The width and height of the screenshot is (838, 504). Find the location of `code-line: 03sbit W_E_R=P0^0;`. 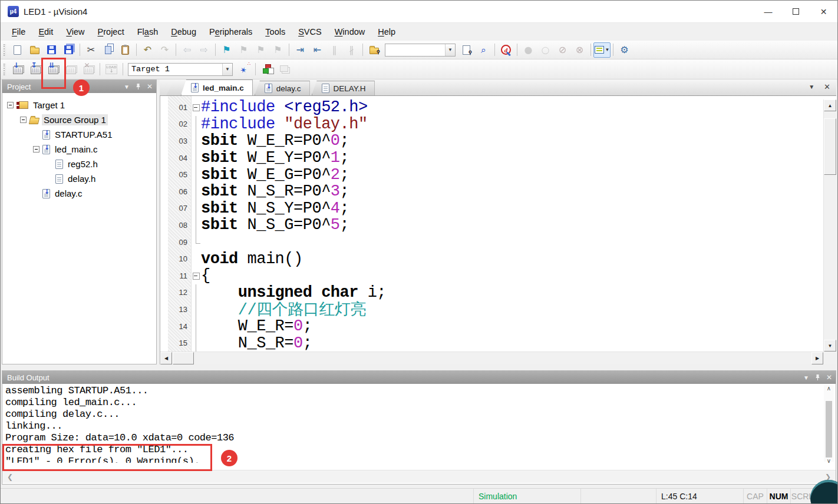

code-line: 03sbit W_E_R=P0^0; is located at coordinates (495, 141).